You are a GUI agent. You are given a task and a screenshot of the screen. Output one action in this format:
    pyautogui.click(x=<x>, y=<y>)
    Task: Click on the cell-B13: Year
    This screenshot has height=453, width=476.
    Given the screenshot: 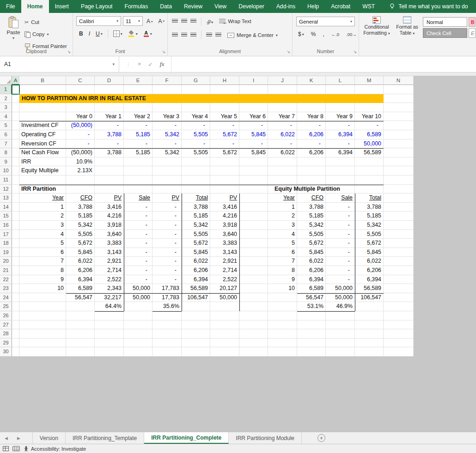 What is the action you would take?
    pyautogui.click(x=43, y=198)
    